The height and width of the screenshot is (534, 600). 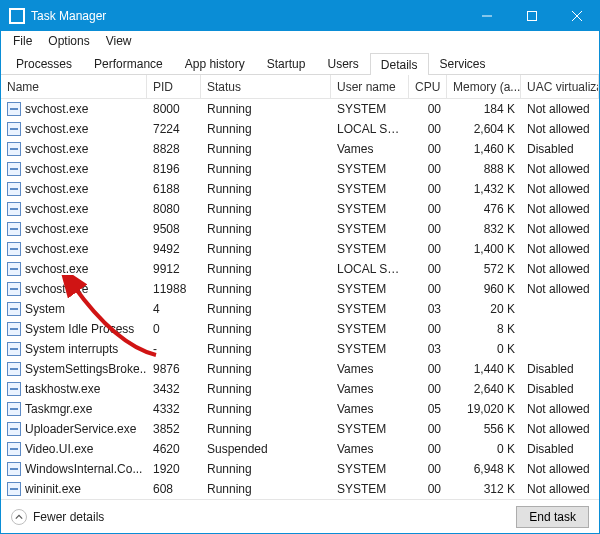 What do you see at coordinates (484, 329) in the screenshot?
I see `cell-mem: 8 K` at bounding box center [484, 329].